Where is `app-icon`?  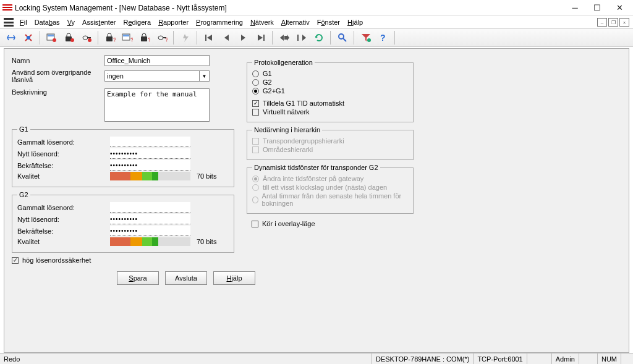
app-icon is located at coordinates (7, 8).